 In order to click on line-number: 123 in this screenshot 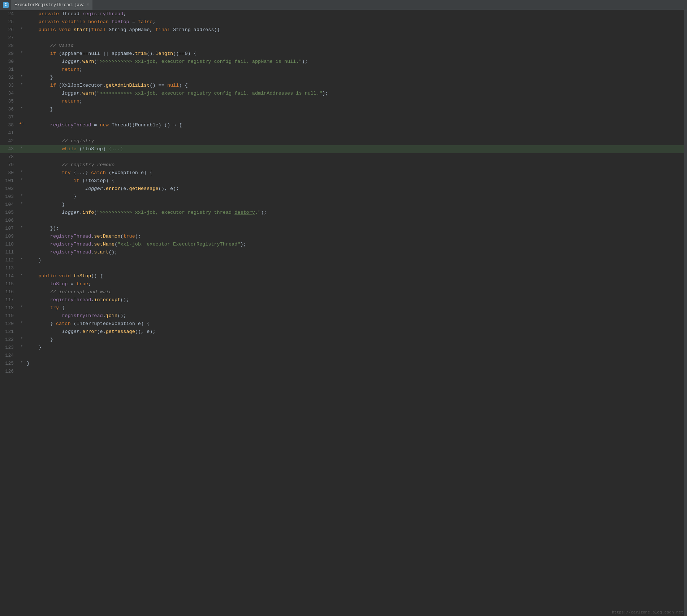, I will do `click(9, 348)`.